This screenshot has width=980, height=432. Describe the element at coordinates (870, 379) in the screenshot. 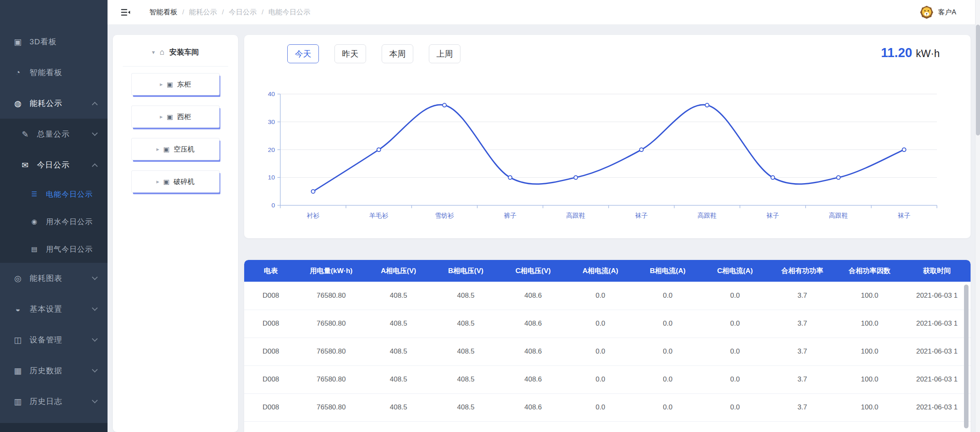

I see `table-cell: 100.0` at that location.